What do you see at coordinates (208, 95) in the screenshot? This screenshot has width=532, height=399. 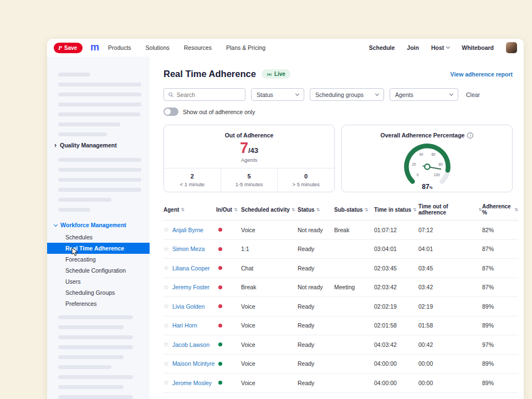 I see `search-input` at bounding box center [208, 95].